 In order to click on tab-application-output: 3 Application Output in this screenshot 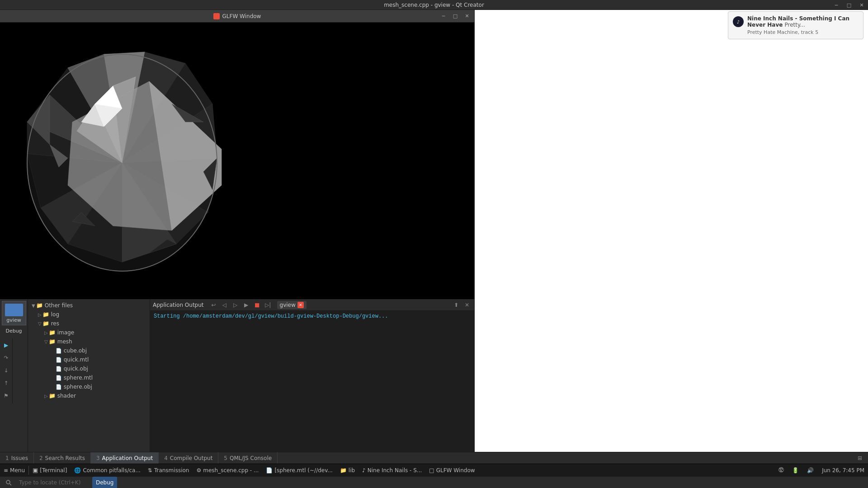, I will do `click(125, 458)`.